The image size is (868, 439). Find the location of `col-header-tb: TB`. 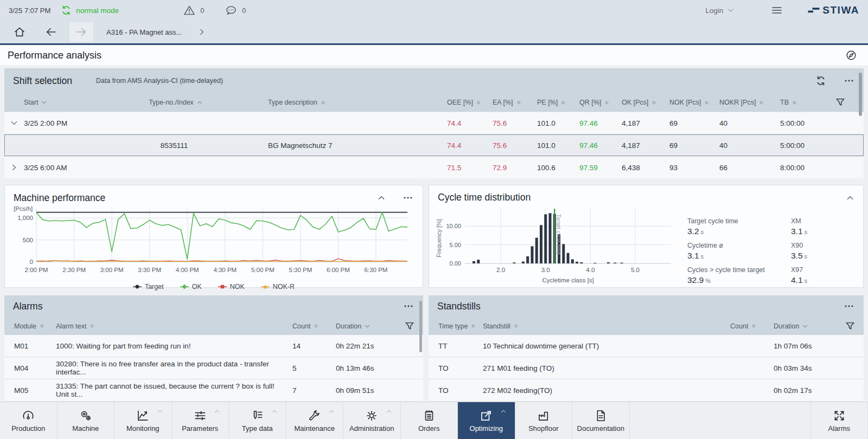

col-header-tb: TB is located at coordinates (807, 102).